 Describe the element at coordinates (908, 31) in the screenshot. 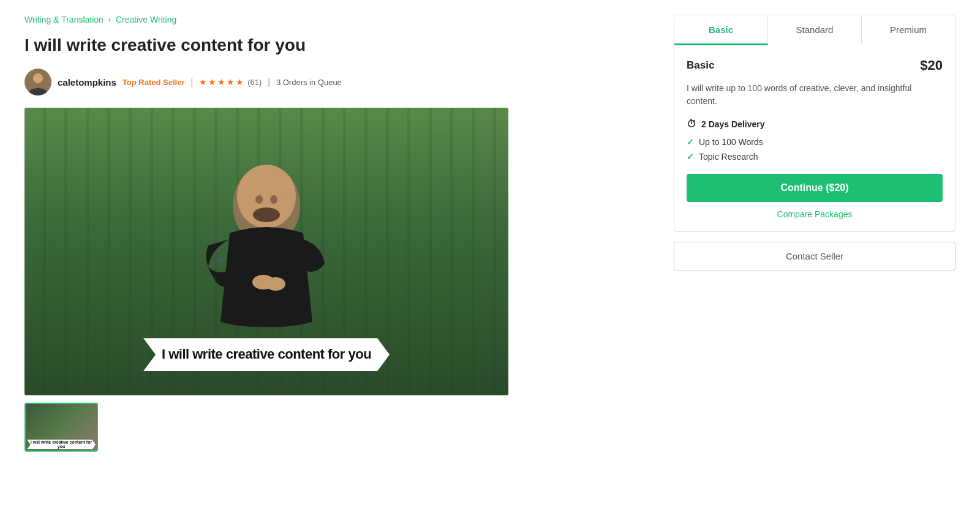

I see `tab-premium: Premium` at that location.